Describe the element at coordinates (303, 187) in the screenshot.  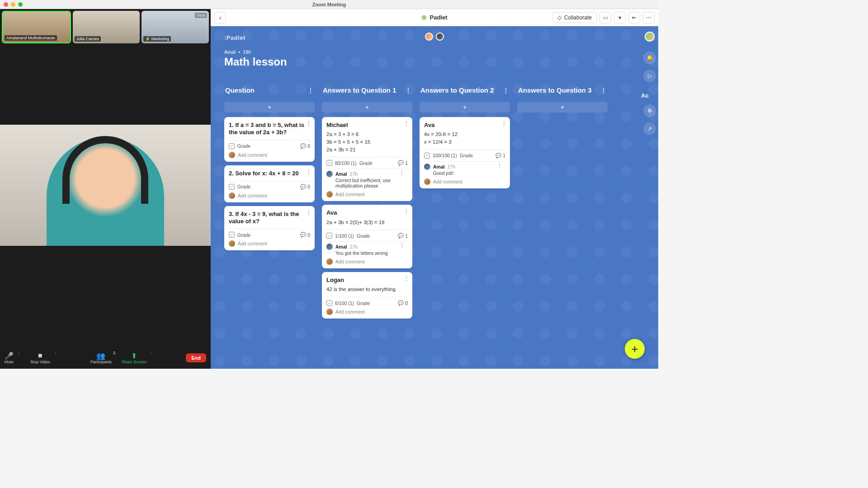
I see `comment-icon: 💬` at that location.